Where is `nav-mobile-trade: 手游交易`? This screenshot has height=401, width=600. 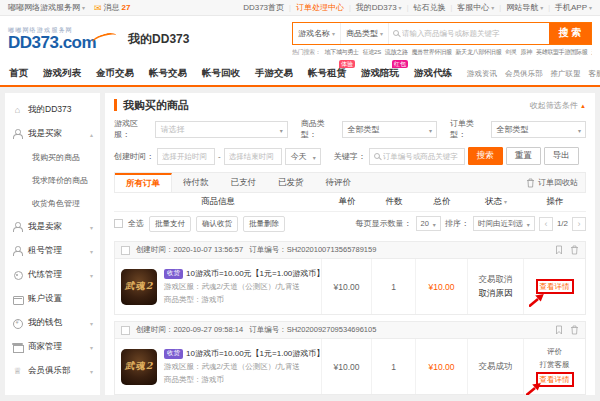 nav-mobile-trade: 手游交易 is located at coordinates (274, 74).